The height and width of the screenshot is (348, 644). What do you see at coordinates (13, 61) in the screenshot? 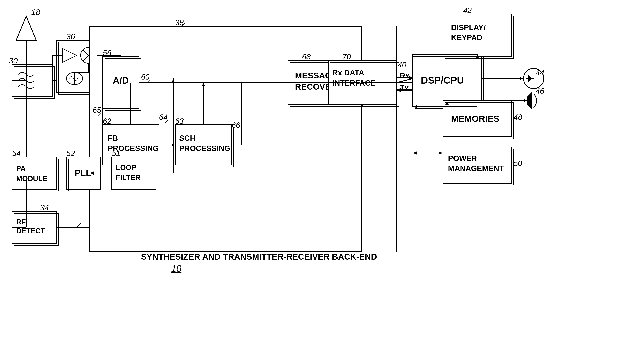
I see `ref-30: 30` at bounding box center [13, 61].